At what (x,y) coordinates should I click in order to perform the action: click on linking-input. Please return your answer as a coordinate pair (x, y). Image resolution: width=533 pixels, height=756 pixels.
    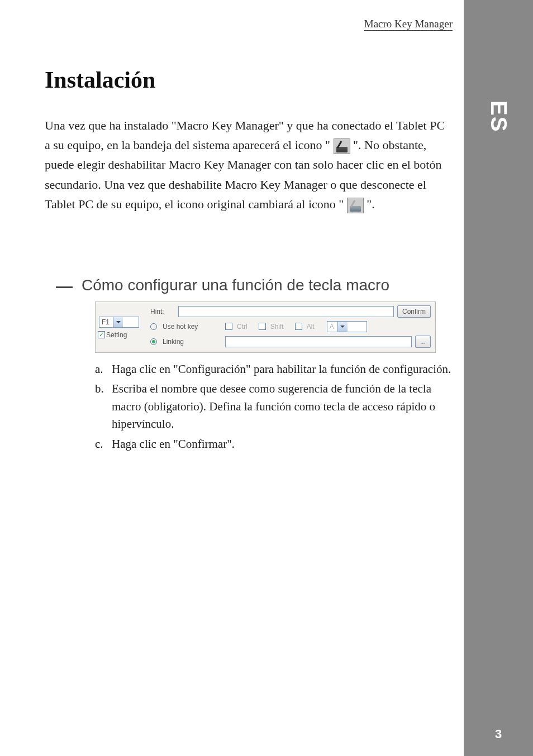
    Looking at the image, I should click on (318, 342).